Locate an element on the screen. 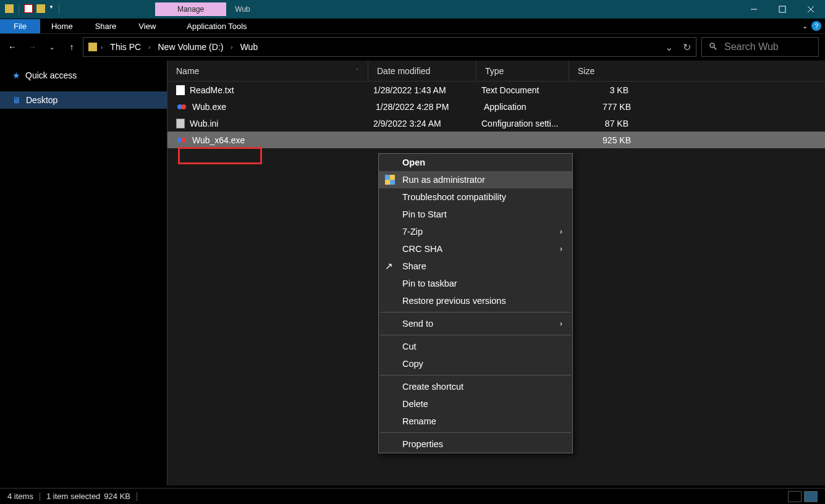 This screenshot has height=504, width=825. column-headers: Name˄ Date modified Type Size is located at coordinates (496, 71).